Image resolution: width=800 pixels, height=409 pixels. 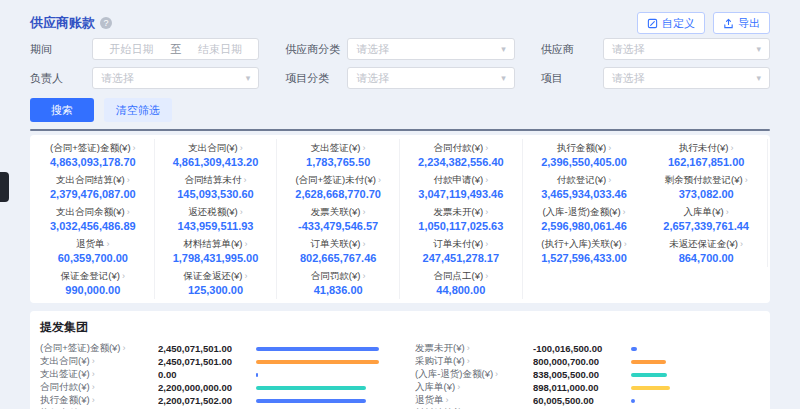 I want to click on metric-card: 付款登记(¥) 3,465,934,033.46, so click(x=584, y=187).